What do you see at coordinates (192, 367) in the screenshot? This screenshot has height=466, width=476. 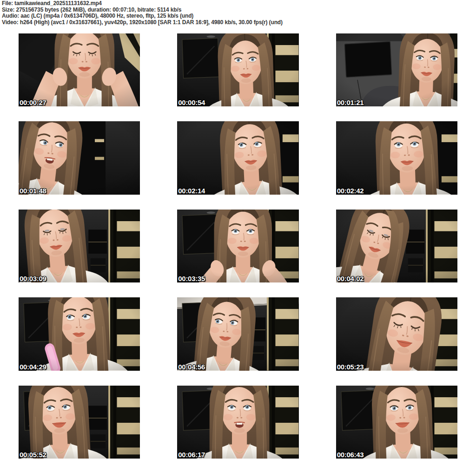 I see `timestamp-overlay: 00:04:56` at bounding box center [192, 367].